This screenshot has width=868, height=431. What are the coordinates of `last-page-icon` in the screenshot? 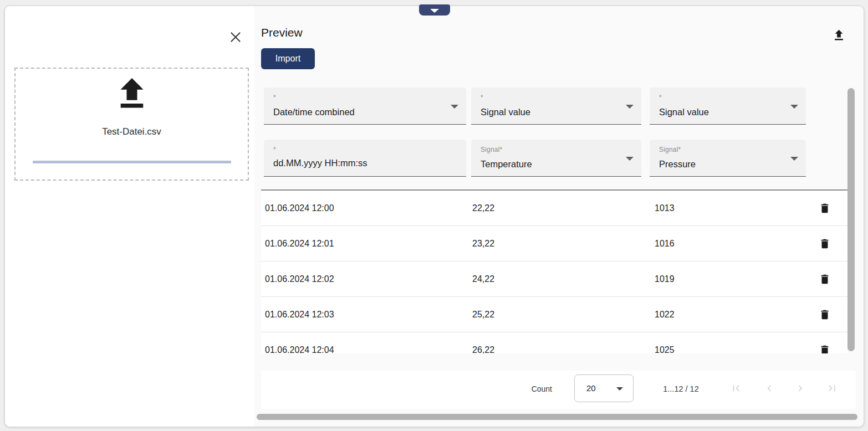 It's located at (832, 388).